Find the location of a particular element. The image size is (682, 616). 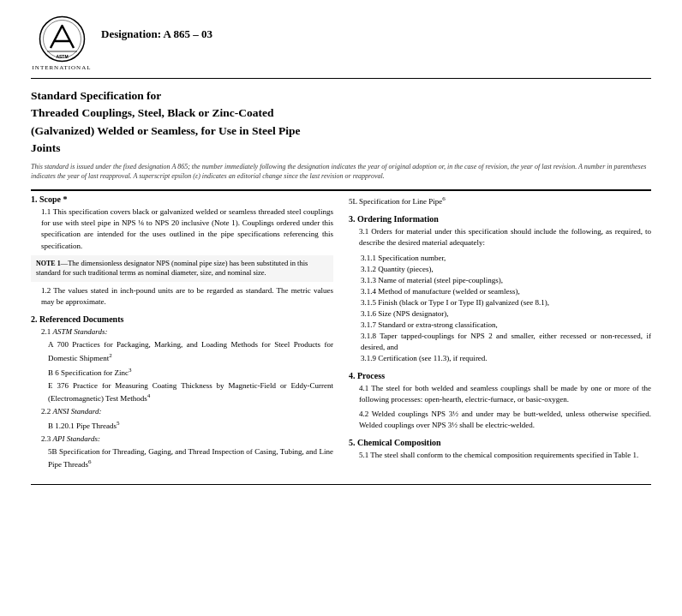

ref-e376-sup: 4 is located at coordinates (149, 396).